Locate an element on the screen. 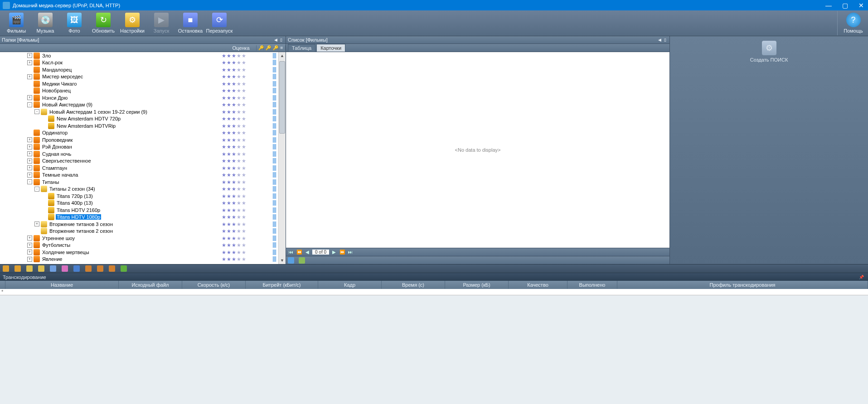 The image size is (868, 404). tc-col-size: Размер (кБ) is located at coordinates (477, 285).